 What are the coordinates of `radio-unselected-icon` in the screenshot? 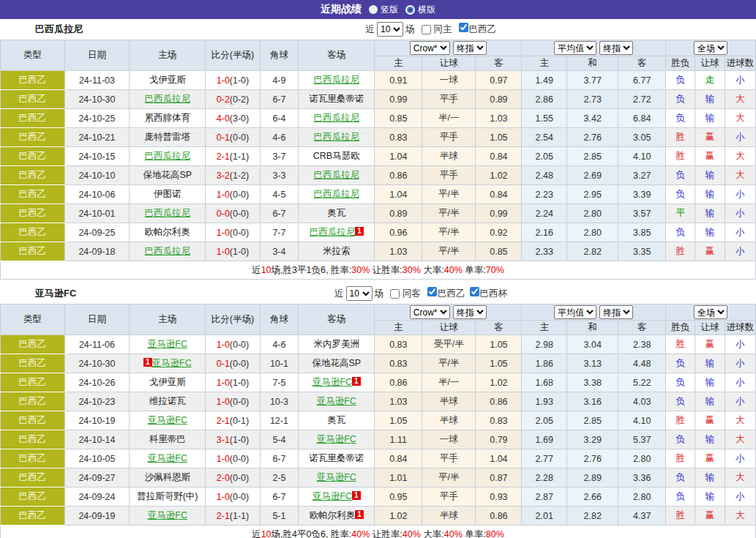 It's located at (410, 10).